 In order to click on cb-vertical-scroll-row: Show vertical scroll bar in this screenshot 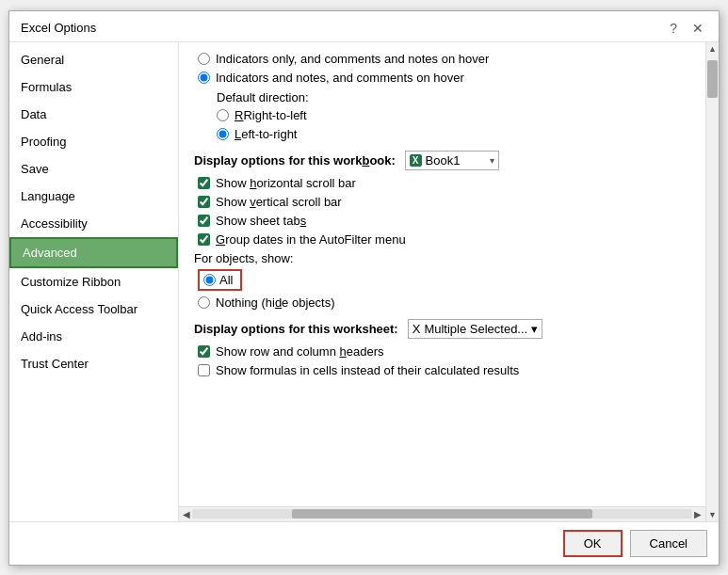, I will do `click(443, 201)`.